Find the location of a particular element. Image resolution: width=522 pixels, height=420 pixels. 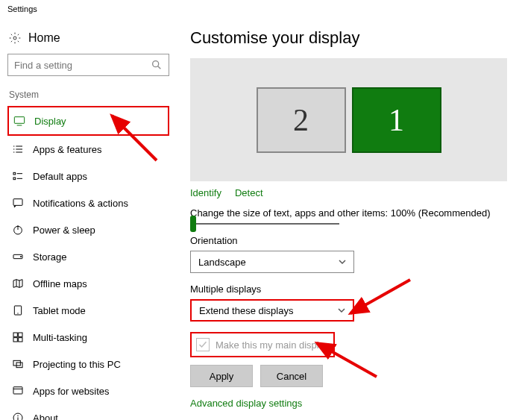

sidebar-item-default: Default apps is located at coordinates (88, 176).